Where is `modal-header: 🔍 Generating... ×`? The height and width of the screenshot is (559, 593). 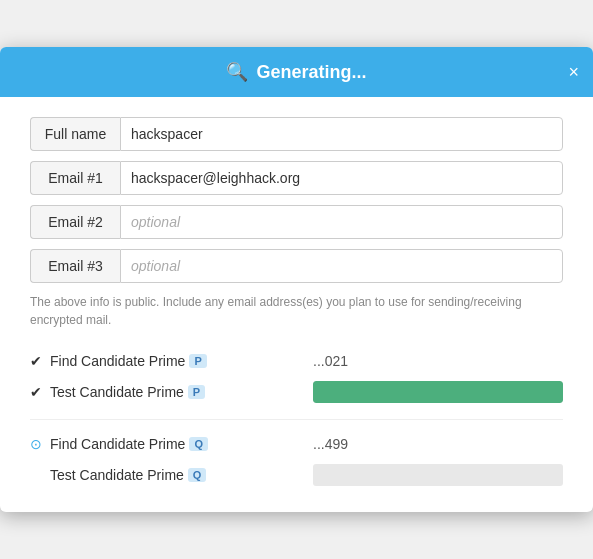
modal-header: 🔍 Generating... × is located at coordinates (296, 72).